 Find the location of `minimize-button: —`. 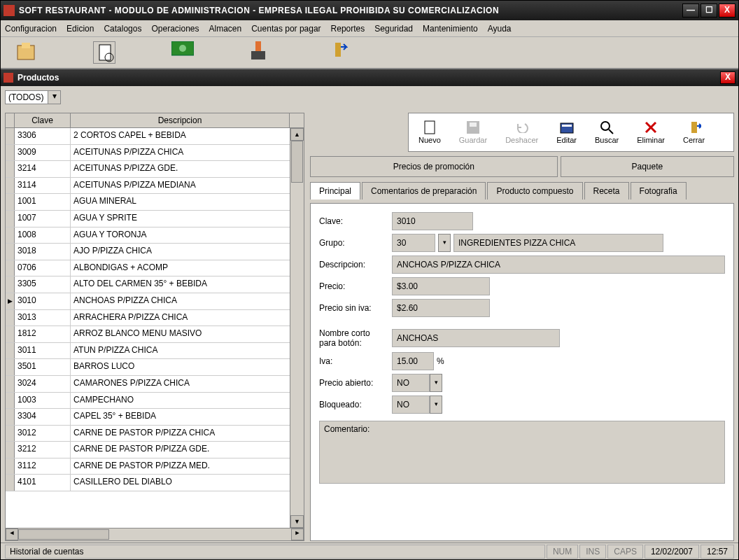

minimize-button: — is located at coordinates (691, 10).